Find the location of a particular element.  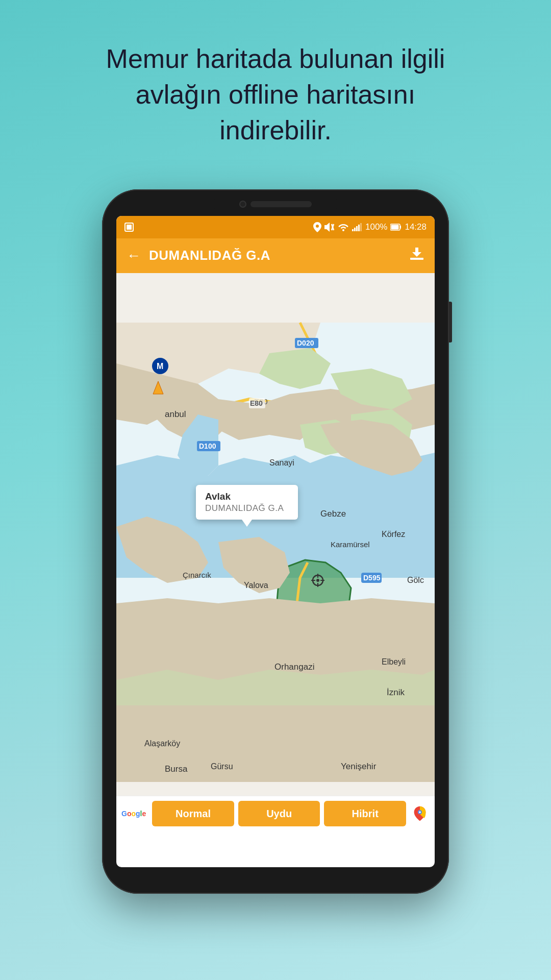

svg-text: Sanayi is located at coordinates (282, 462).